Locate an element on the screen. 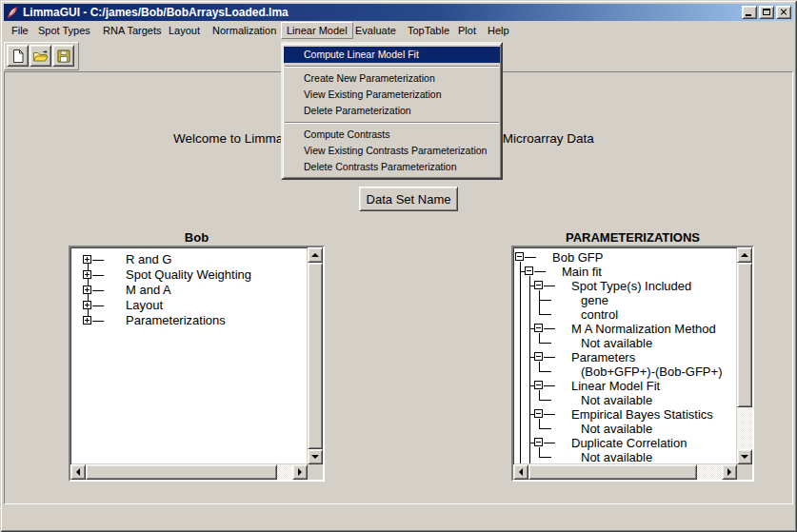  parameterizations-tree: Bob GFPMain fitSpot Type(s) Includedgene… is located at coordinates (625, 356).